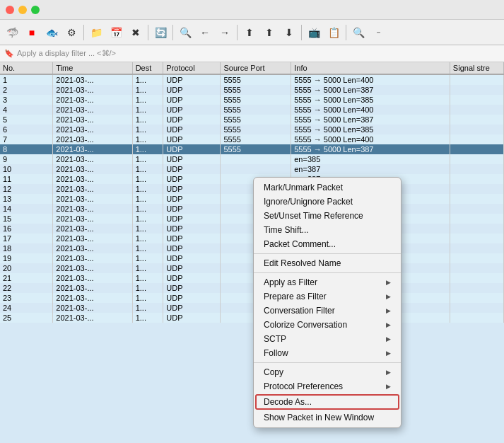 This screenshot has width=504, height=443. I want to click on menu-item: SCTP▶, so click(327, 339).